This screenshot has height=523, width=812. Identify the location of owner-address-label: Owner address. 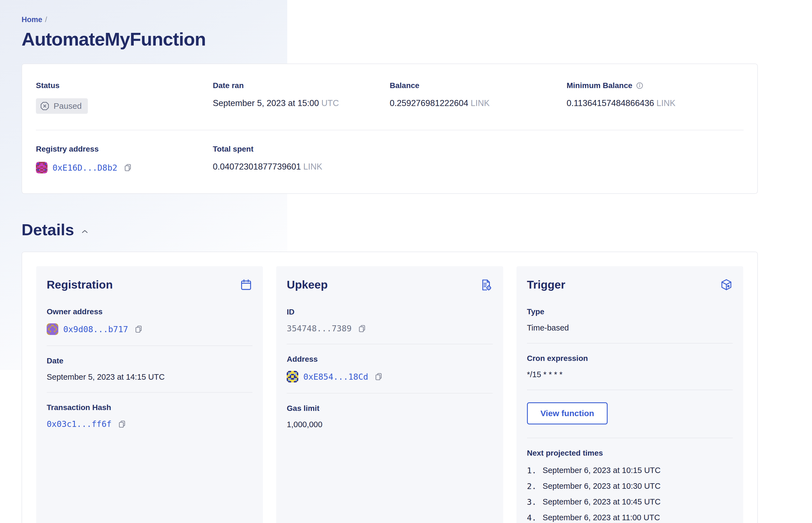
(149, 312).